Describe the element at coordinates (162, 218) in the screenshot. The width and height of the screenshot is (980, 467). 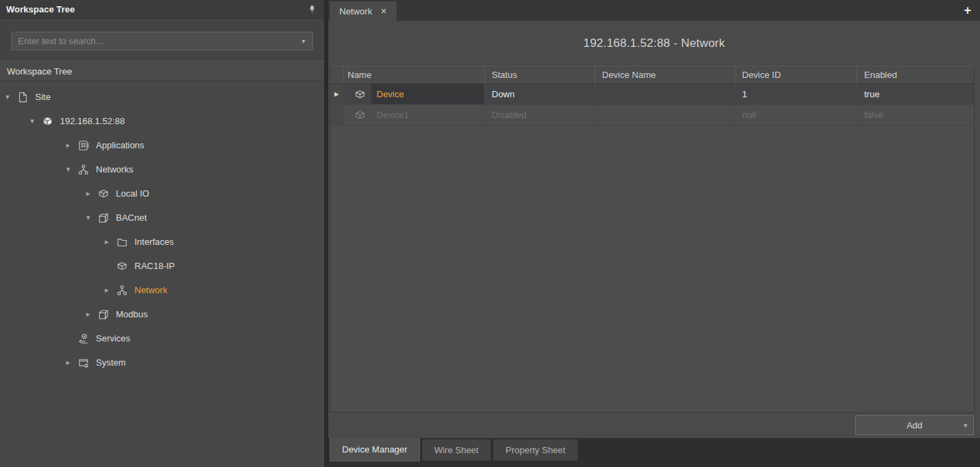
I see `tree-item-bacnet: ▾BACnet` at that location.